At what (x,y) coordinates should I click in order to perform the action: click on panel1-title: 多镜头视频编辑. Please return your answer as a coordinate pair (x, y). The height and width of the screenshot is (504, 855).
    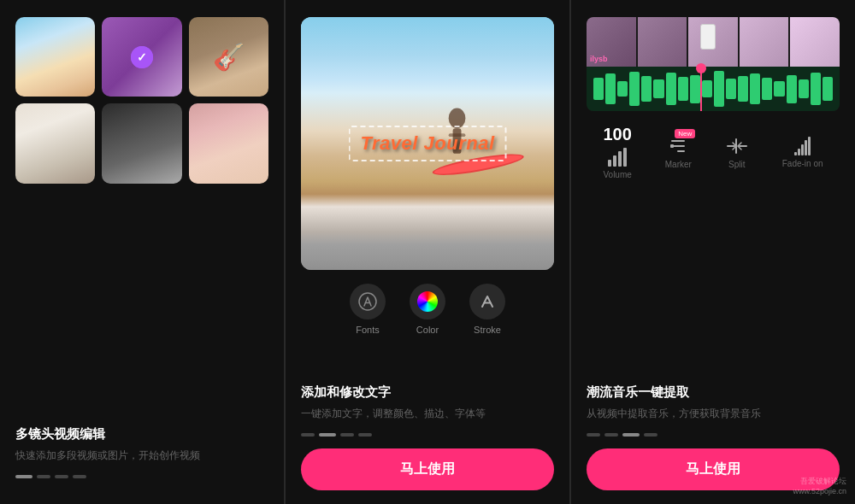
    Looking at the image, I should click on (142, 434).